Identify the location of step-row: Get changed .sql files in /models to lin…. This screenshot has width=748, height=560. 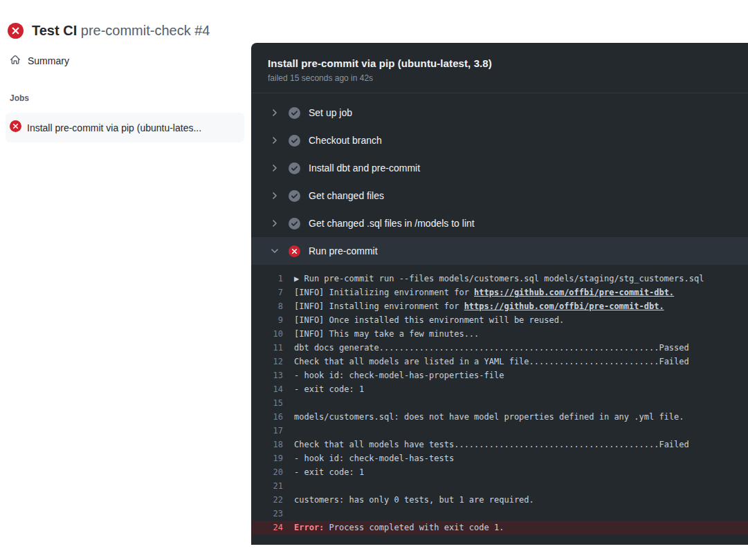
(500, 223).